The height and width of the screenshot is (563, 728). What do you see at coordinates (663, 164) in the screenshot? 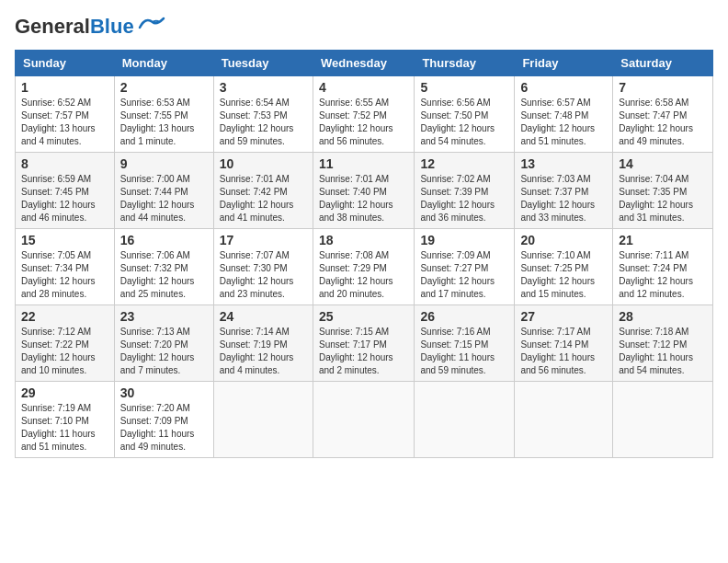
I see `day-number: 14` at bounding box center [663, 164].